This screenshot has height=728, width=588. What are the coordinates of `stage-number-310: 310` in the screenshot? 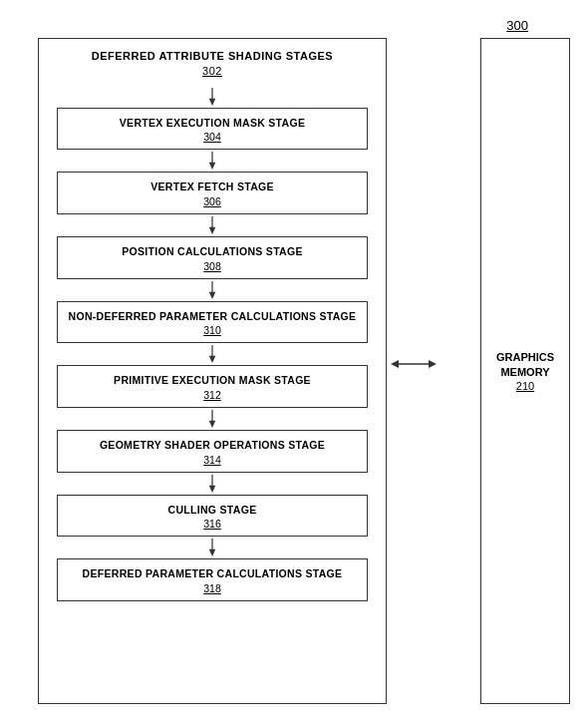 It's located at (212, 330).